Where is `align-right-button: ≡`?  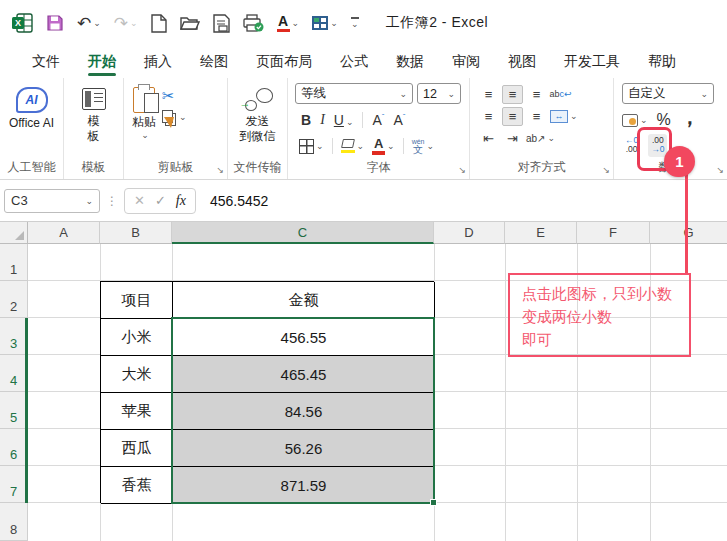
align-right-button: ≡ is located at coordinates (536, 116).